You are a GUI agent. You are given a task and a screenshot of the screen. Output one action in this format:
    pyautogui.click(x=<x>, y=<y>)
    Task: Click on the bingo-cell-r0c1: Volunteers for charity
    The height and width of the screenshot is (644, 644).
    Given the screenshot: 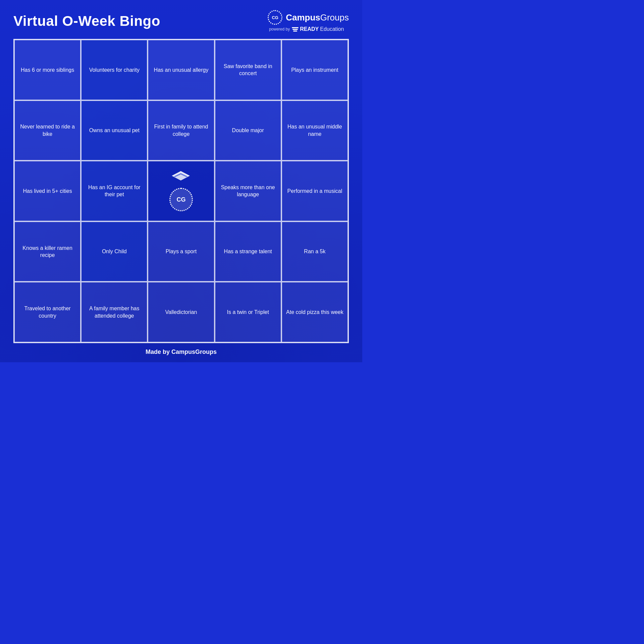 What is the action you would take?
    pyautogui.click(x=114, y=70)
    